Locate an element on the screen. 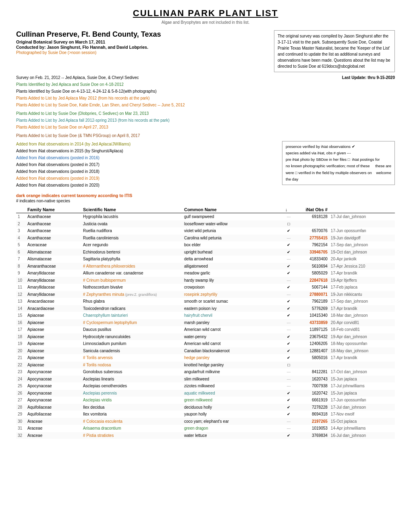 The width and height of the screenshot is (411, 532). row-num: 30 is located at coordinates (21, 422).